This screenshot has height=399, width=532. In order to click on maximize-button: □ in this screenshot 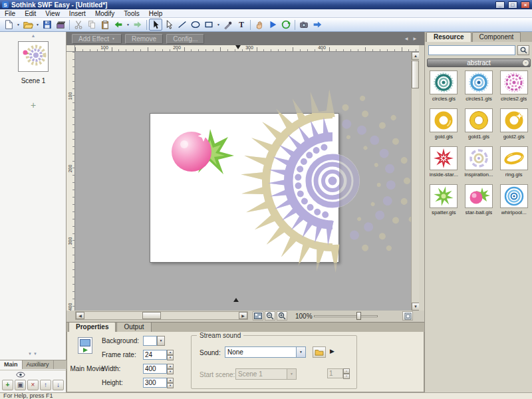, I will do `click(513, 5)`.